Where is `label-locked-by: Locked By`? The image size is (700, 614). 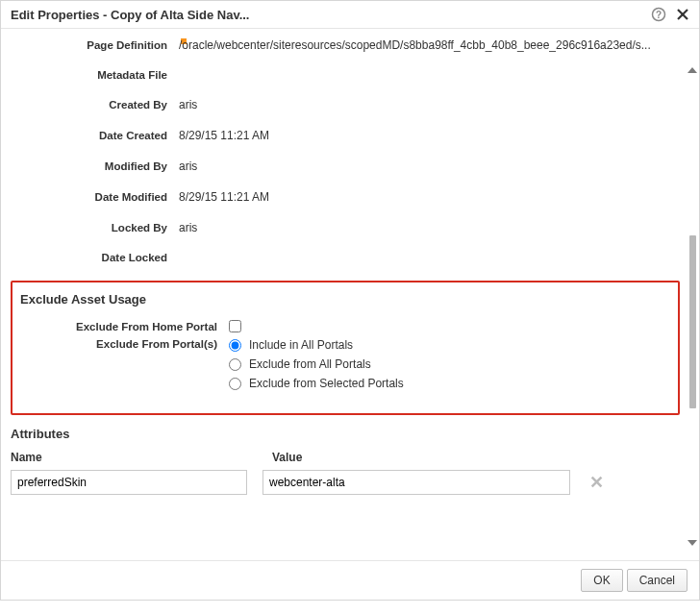
label-locked-by: Locked By is located at coordinates (94, 228).